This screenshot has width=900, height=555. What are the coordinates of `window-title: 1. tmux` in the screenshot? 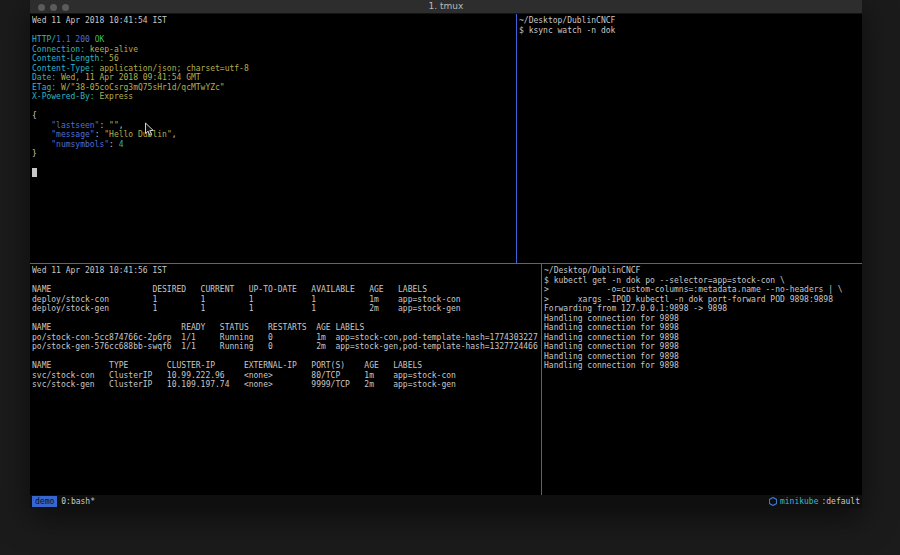 It's located at (446, 6).